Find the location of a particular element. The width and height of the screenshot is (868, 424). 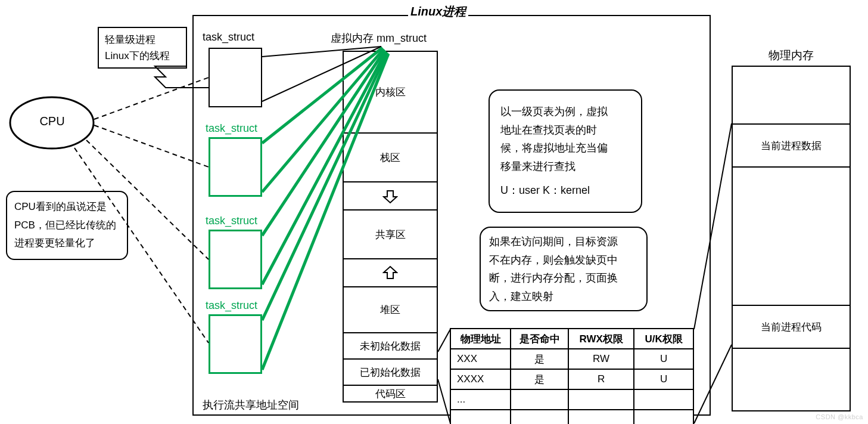

note1-l2: 地址在查找页表的时 is located at coordinates (565, 130).